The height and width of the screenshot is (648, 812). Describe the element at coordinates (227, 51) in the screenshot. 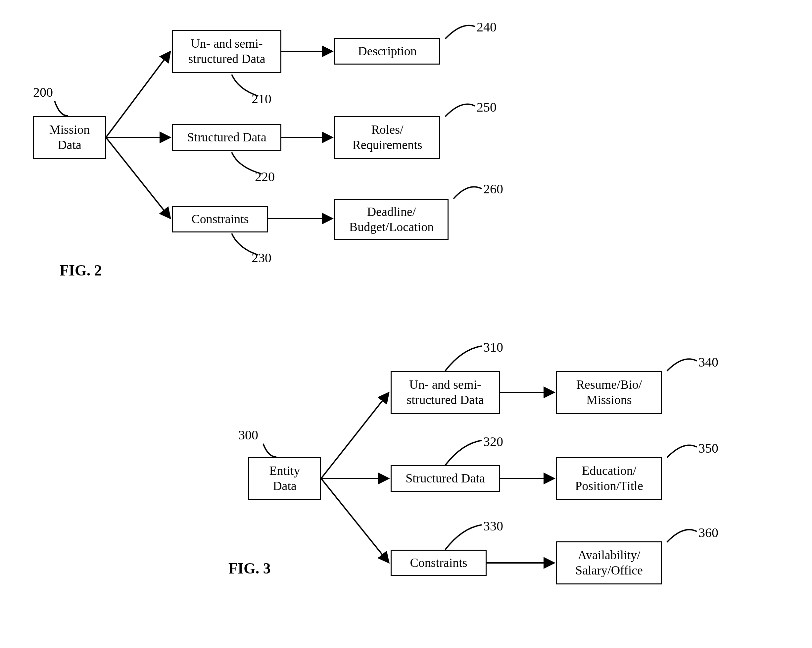

I see `unstructured-text-2: Un- and semi-structured Data` at that location.